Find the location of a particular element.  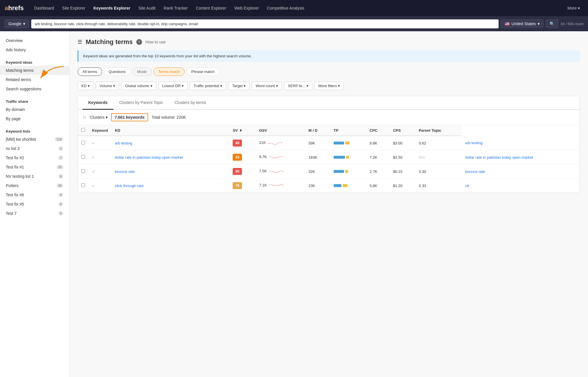

sidebar-kw-list-item: Test fix #56 is located at coordinates (35, 204).